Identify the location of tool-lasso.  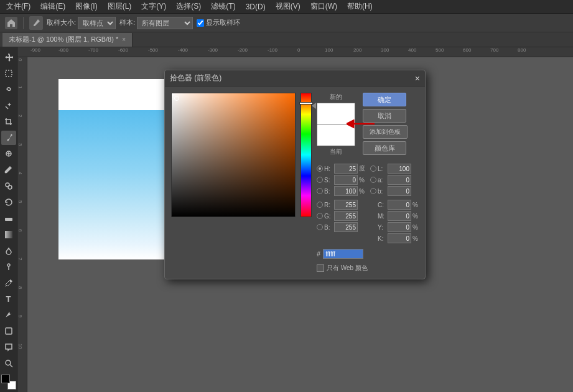
(9, 90).